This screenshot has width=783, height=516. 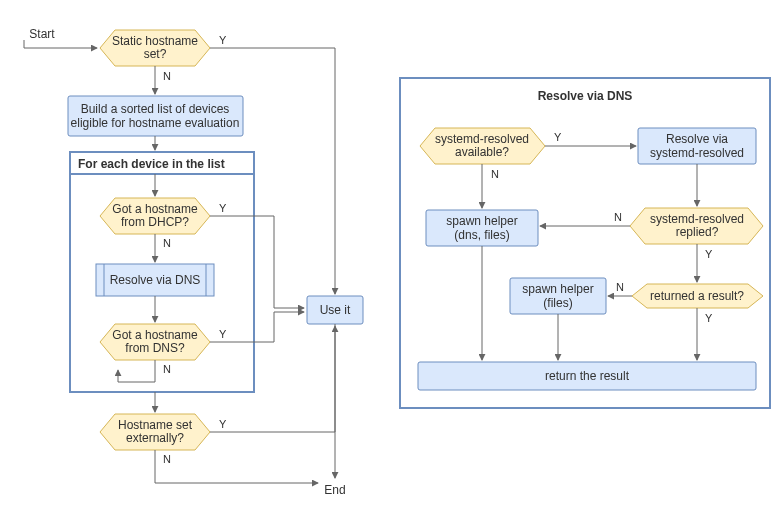 I want to click on decision-dns-l2: from DNS?, so click(x=155, y=348).